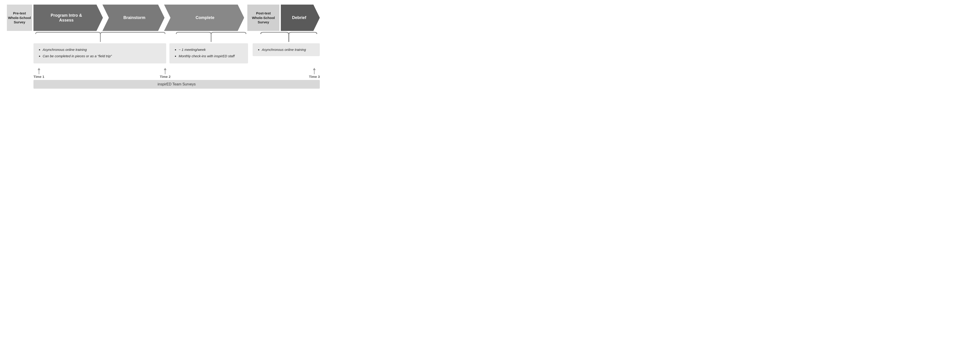 This screenshot has height=350, width=980. Describe the element at coordinates (66, 18) in the screenshot. I see `chevron-program-label: Program Intro &Assess` at that location.